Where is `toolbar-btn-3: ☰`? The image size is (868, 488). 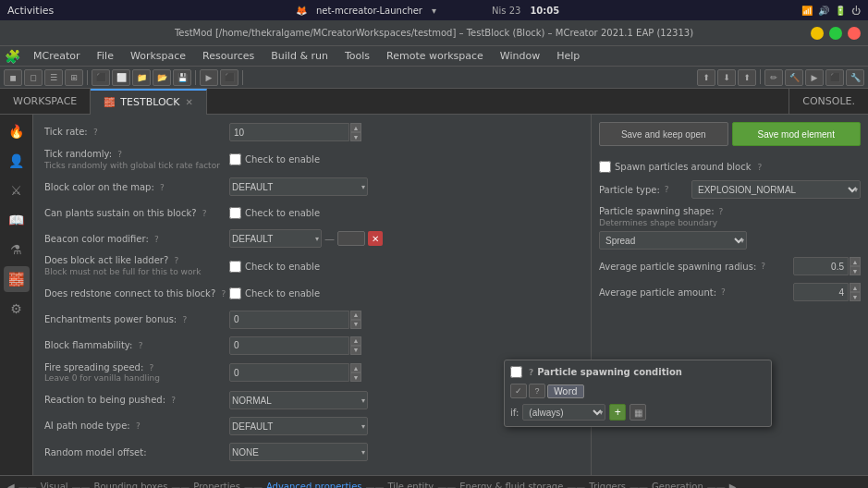
toolbar-btn-3: ☰ is located at coordinates (54, 78).